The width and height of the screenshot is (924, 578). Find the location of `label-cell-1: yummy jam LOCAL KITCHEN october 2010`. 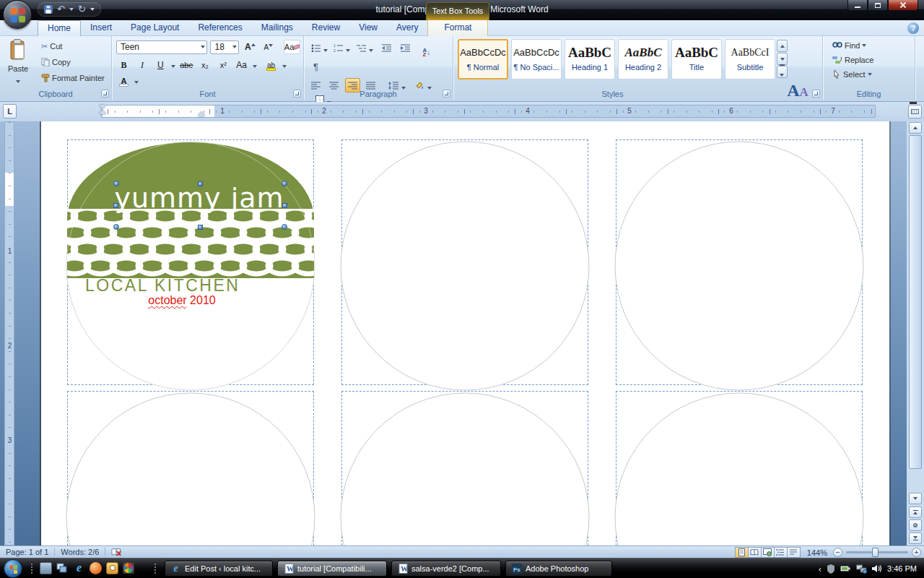

label-cell-1: yummy jam LOCAL KITCHEN october 2010 is located at coordinates (191, 262).